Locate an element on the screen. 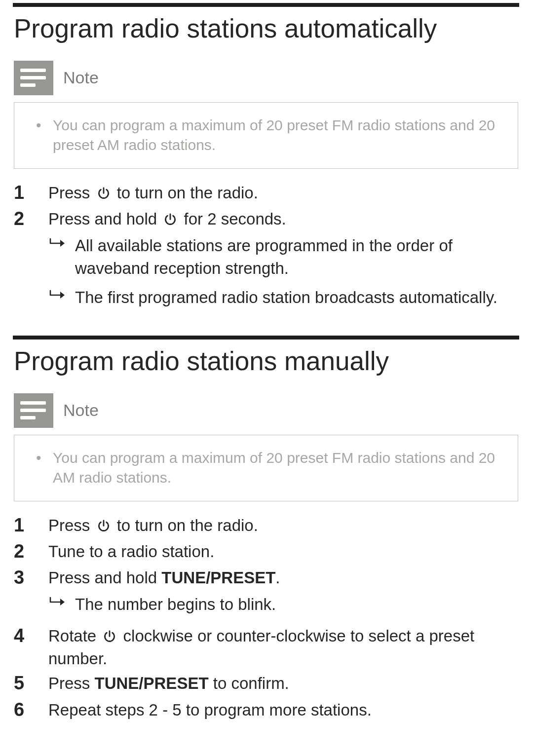  step: Press and hold for 2 seconds.All availab… is located at coordinates (265, 262).